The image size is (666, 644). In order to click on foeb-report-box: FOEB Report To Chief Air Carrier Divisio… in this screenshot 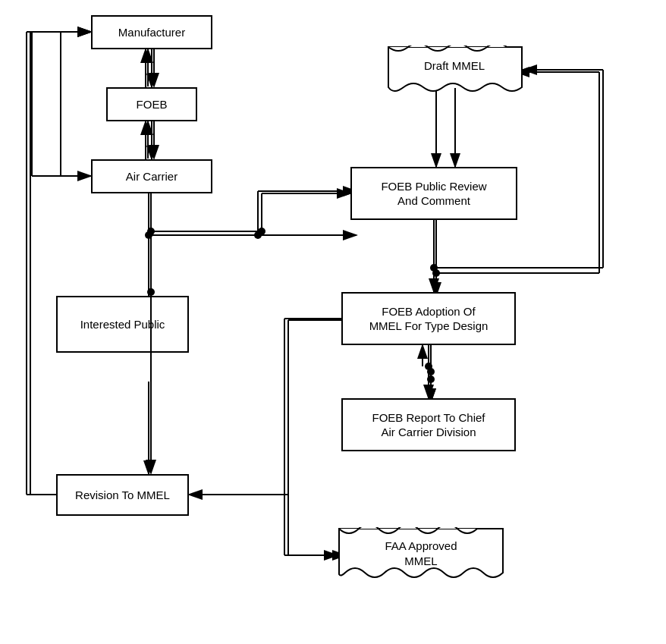, I will do `click(429, 425)`.